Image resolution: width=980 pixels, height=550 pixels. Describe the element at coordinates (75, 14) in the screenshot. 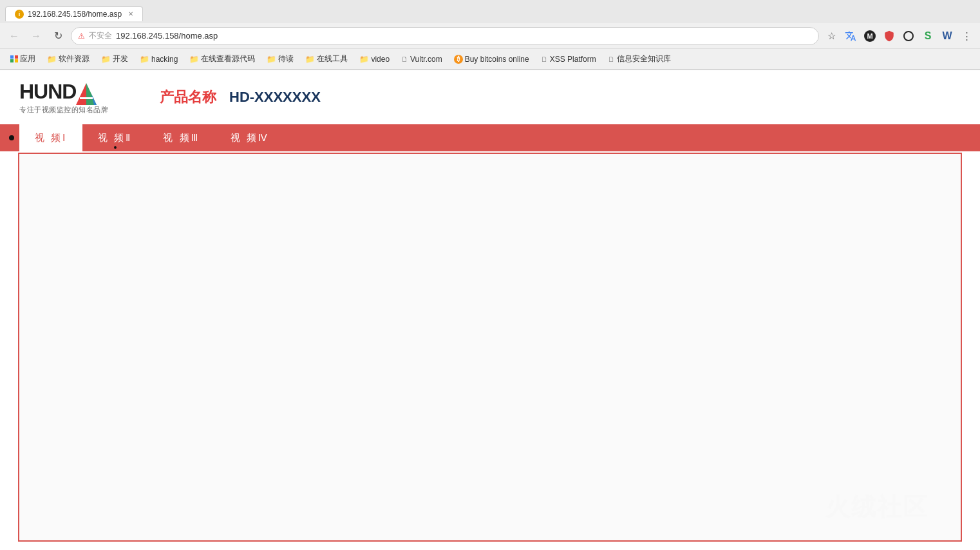

I see `tab-title: 192.168.245.158/home.asp` at that location.